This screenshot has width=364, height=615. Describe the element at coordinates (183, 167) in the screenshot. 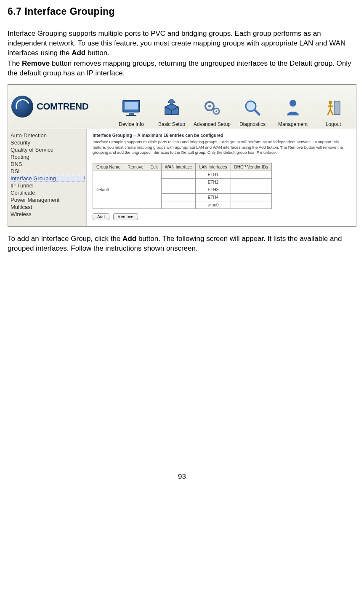

I see `table-header-row: Group Name Remove Edit WAN Interface LAN…` at that location.